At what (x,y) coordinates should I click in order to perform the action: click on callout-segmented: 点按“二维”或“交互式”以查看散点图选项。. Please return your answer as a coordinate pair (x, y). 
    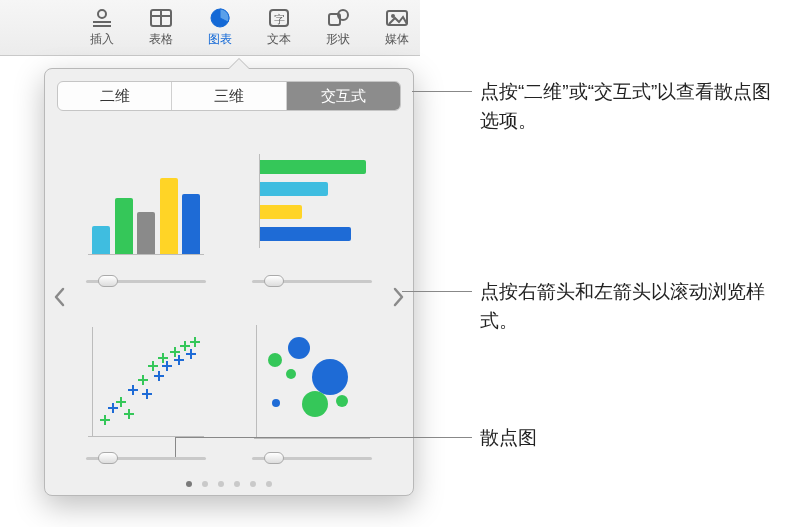
    Looking at the image, I should click on (635, 106).